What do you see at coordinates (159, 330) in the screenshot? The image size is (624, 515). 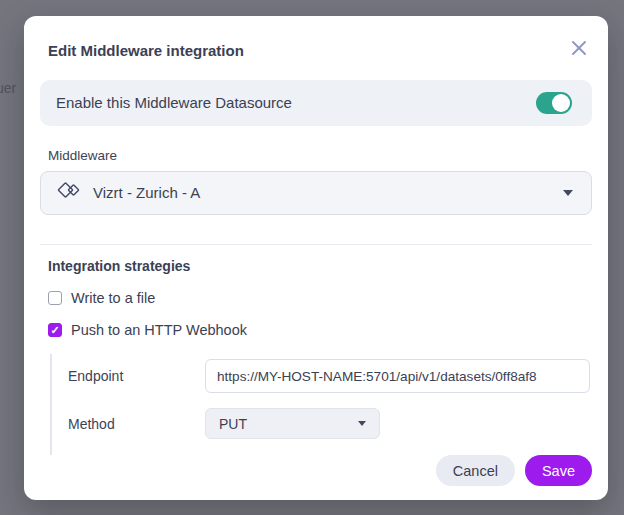 I see `push-webhook-label: Push to an HTTP Webhook` at bounding box center [159, 330].